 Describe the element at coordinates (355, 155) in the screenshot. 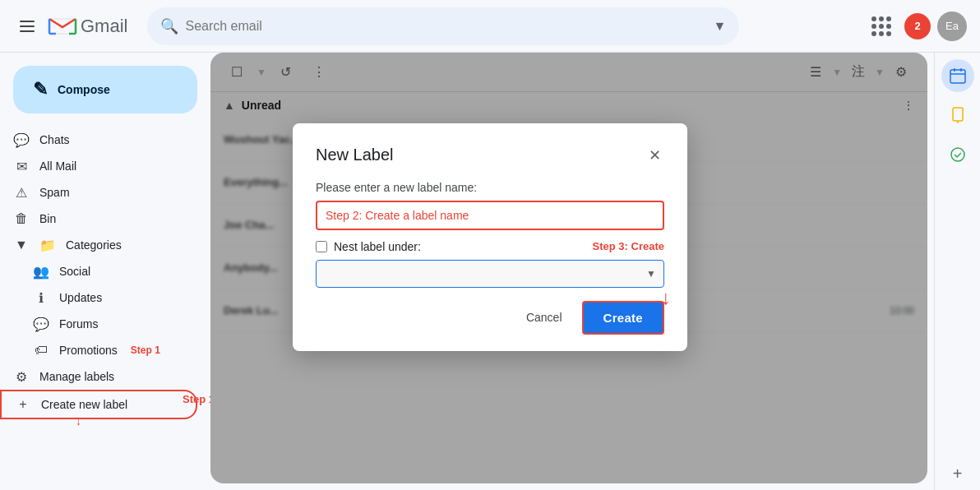

I see `modal-title: New Label` at that location.